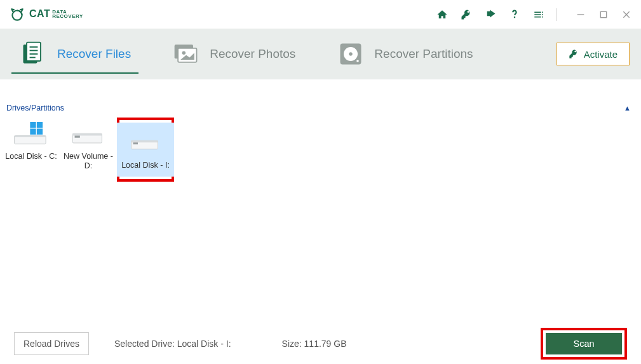 The height and width of the screenshot is (364, 641). Describe the element at coordinates (31, 150) in the screenshot. I see `drive-item-c: Local Disk - C:` at that location.